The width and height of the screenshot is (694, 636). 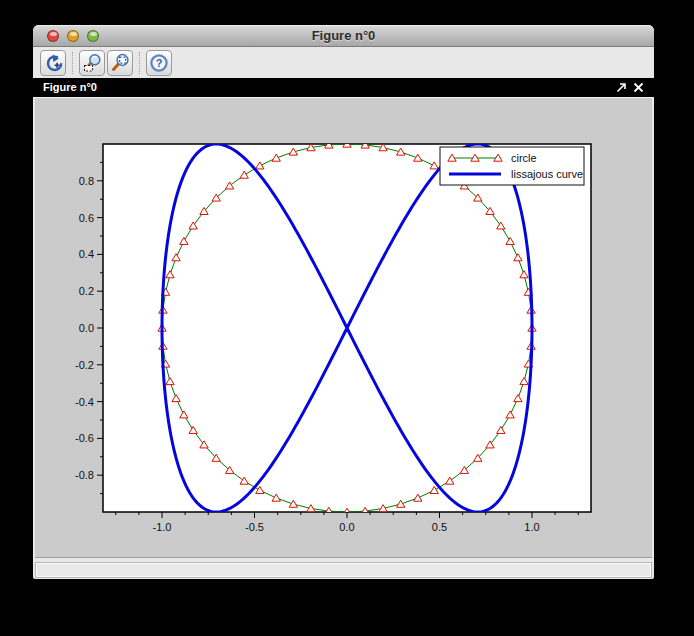 What do you see at coordinates (524, 158) in the screenshot?
I see `legend-label: circle` at bounding box center [524, 158].